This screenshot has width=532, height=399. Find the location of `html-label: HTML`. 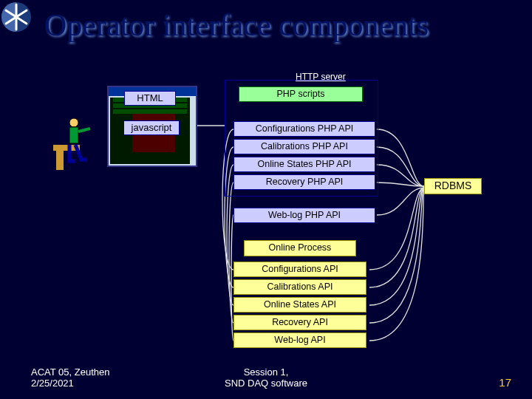

html-label: HTML is located at coordinates (150, 98).